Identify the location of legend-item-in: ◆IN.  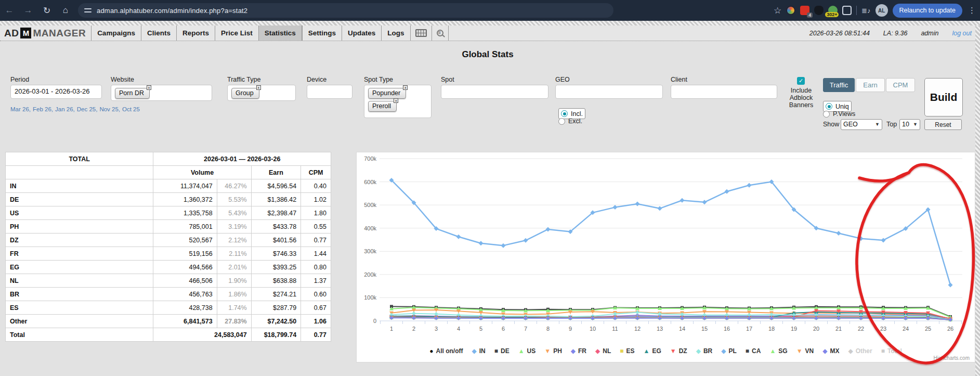
(479, 351).